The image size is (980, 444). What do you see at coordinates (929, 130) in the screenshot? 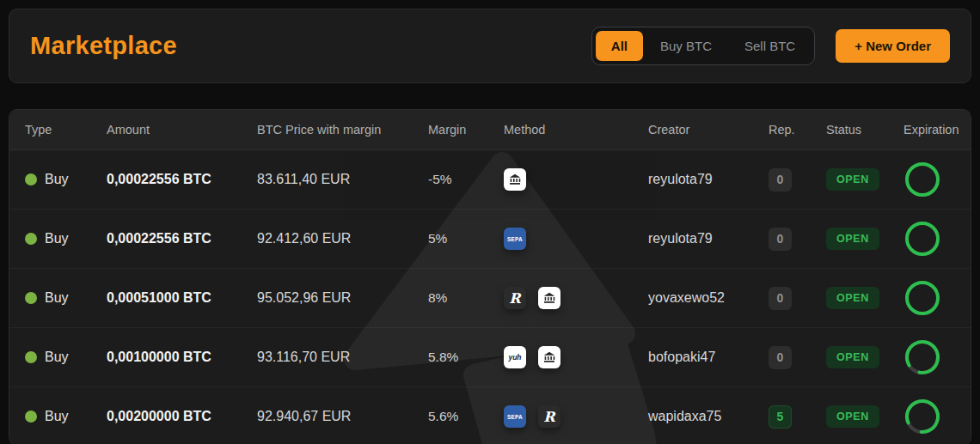
I see `column-header-expiration: Expiration` at bounding box center [929, 130].